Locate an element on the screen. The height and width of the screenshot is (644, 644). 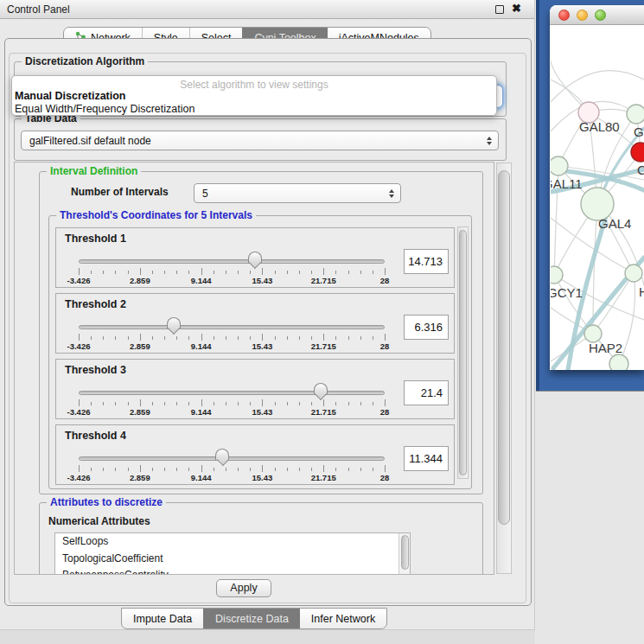
menu-item-equal-width-frequency: Equal Width/Frequency Discretization is located at coordinates (105, 109).